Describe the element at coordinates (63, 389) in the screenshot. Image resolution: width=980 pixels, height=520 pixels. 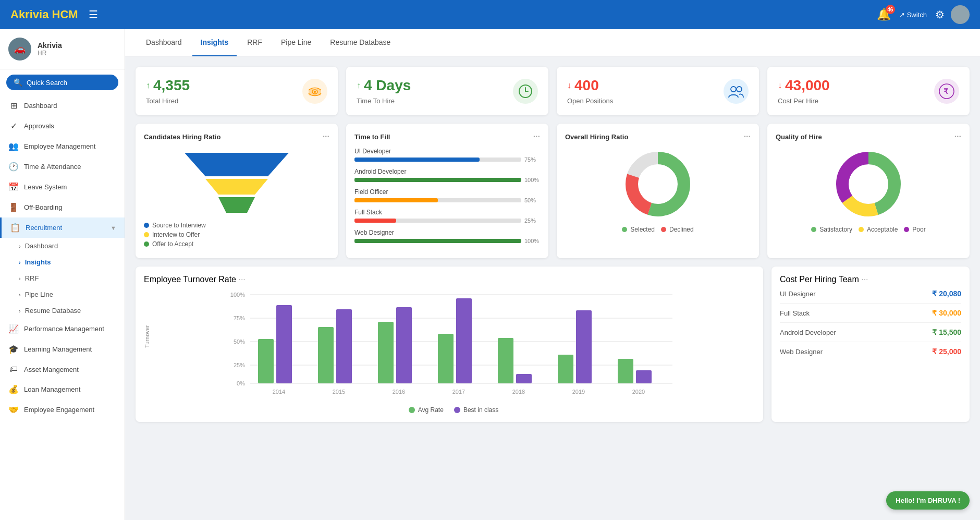
I see `sidebar-item-loan-management: 💰 Loan Management` at that location.